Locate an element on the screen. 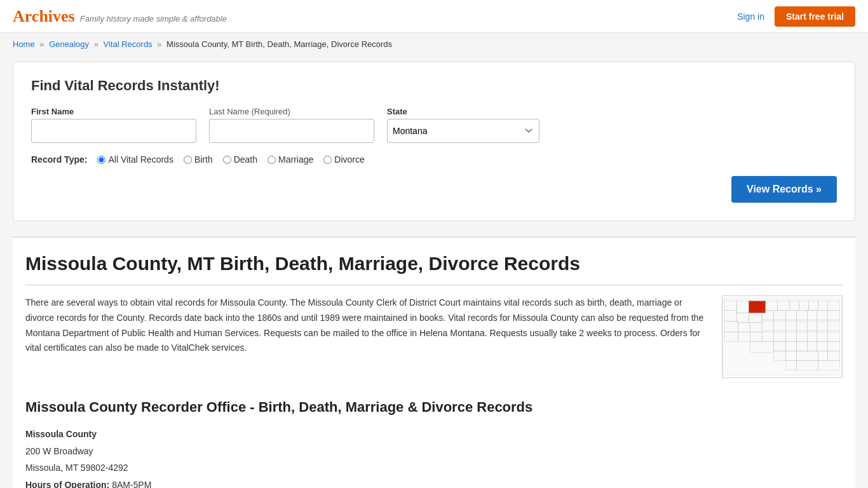  section-heading: Missoula County Recorder Office - Birth,… is located at coordinates (434, 407).